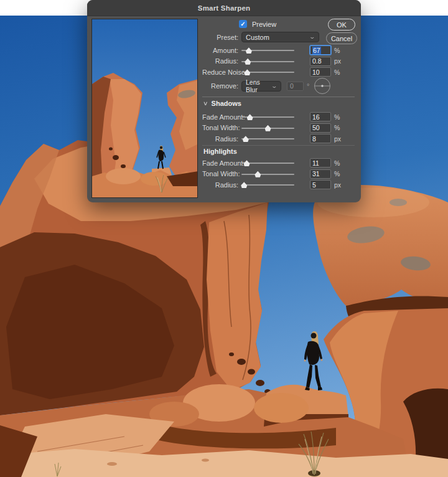 The height and width of the screenshot is (477, 448). What do you see at coordinates (320, 61) in the screenshot?
I see `value-field: 0.8` at bounding box center [320, 61].